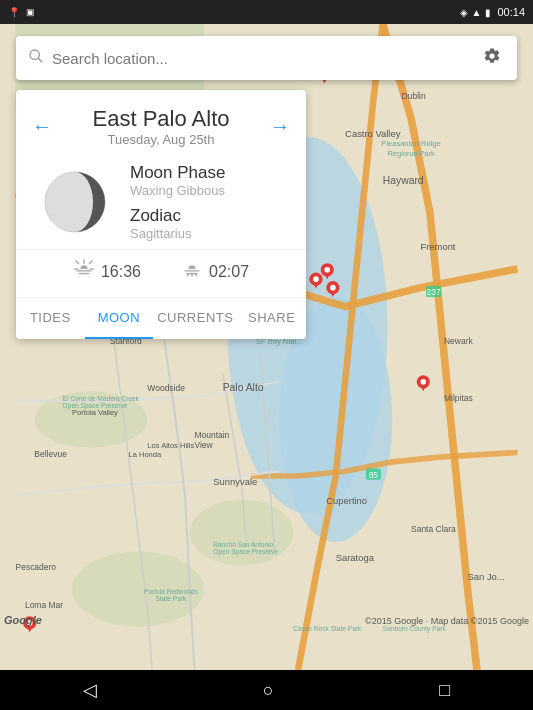  What do you see at coordinates (84, 272) in the screenshot?
I see `sunrise-icon` at bounding box center [84, 272].